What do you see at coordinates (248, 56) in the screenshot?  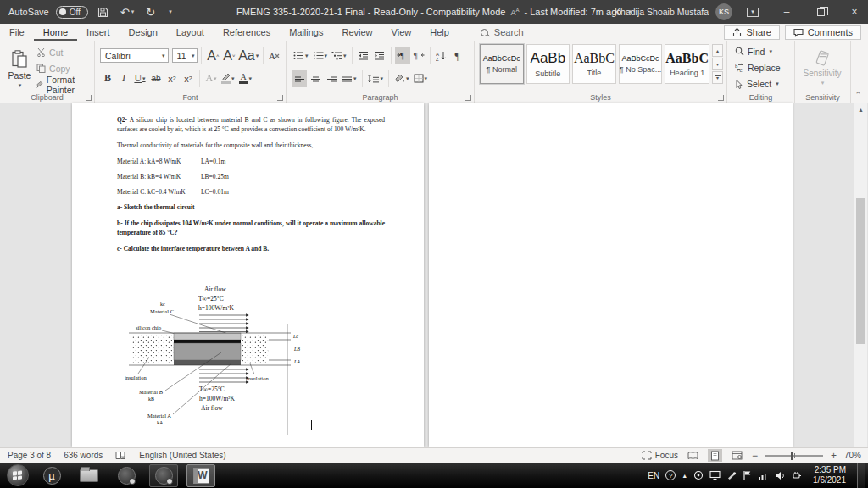 I see `change-case-button: Aa▾` at bounding box center [248, 56].